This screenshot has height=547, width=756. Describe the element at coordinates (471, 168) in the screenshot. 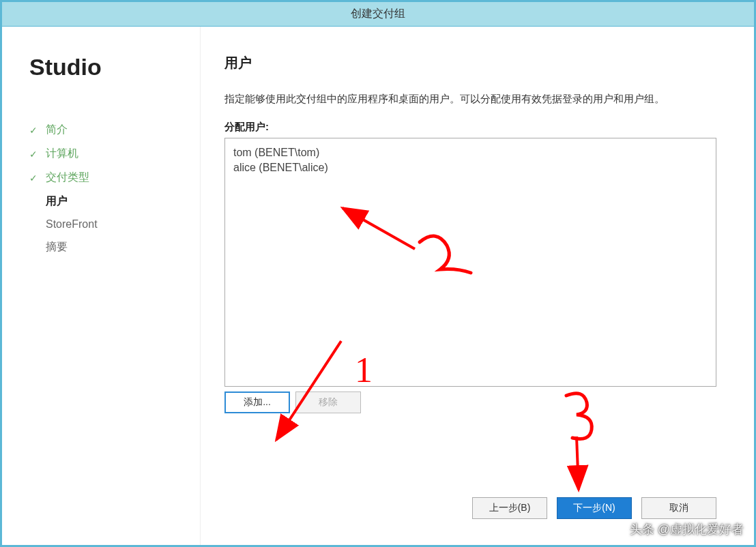

I see `list-item: alice (BENET\alice)` at that location.